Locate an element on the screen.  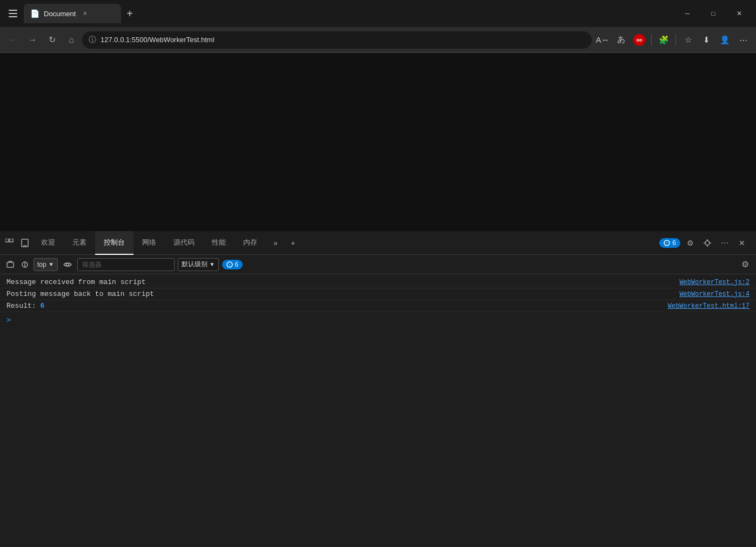
tab-close-button: × is located at coordinates (85, 13).